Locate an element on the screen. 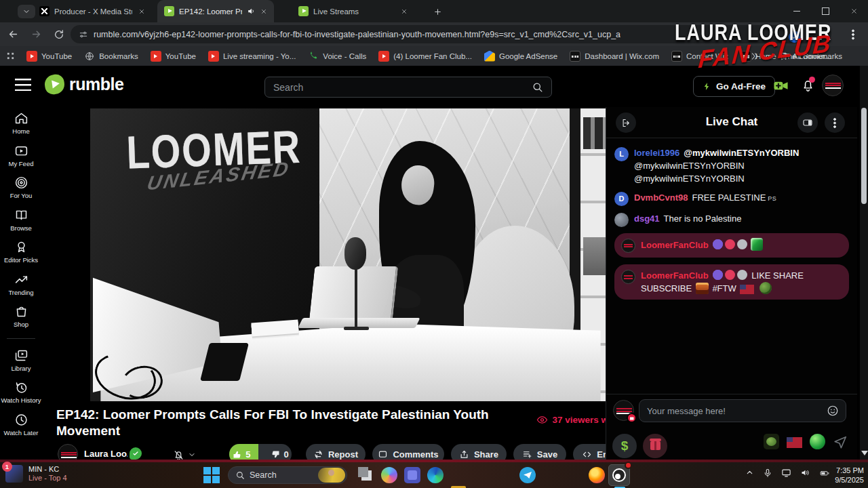  tab-producer: Producer - X Media Studio is located at coordinates (93, 11).